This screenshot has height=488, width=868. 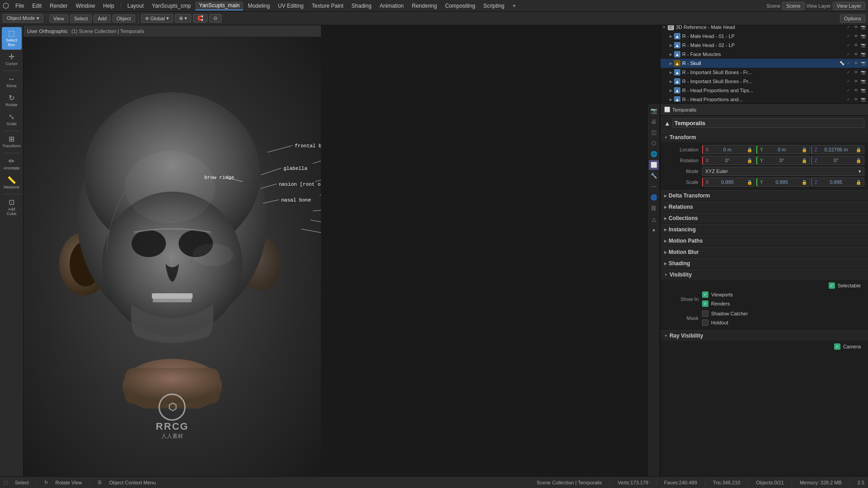 What do you see at coordinates (783, 150) in the screenshot?
I see `location-y-field: Y 0 m 🔒` at bounding box center [783, 150].